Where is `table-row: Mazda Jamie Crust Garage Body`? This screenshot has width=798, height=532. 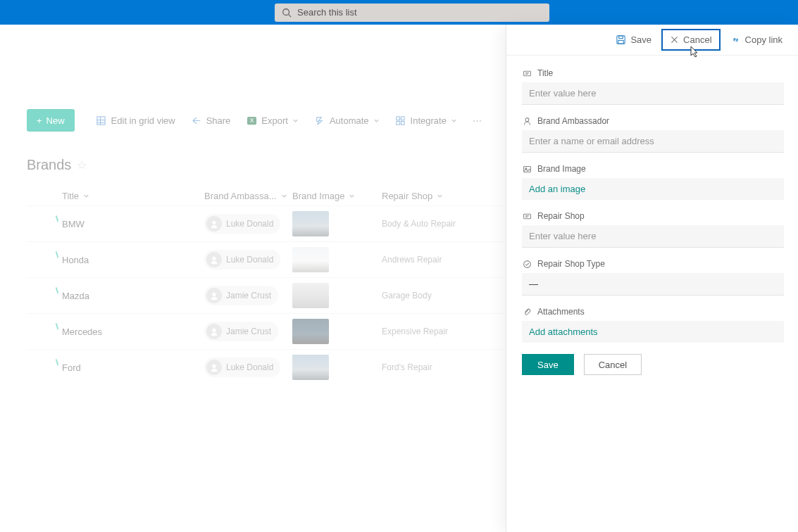
table-row: Mazda Jamie Crust Garage Body is located at coordinates (266, 296).